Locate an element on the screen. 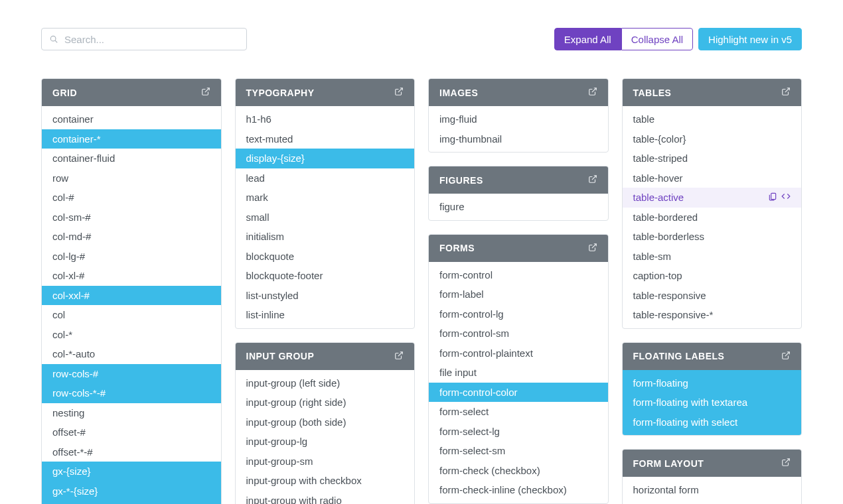  class-item: container-fluid is located at coordinates (131, 158).